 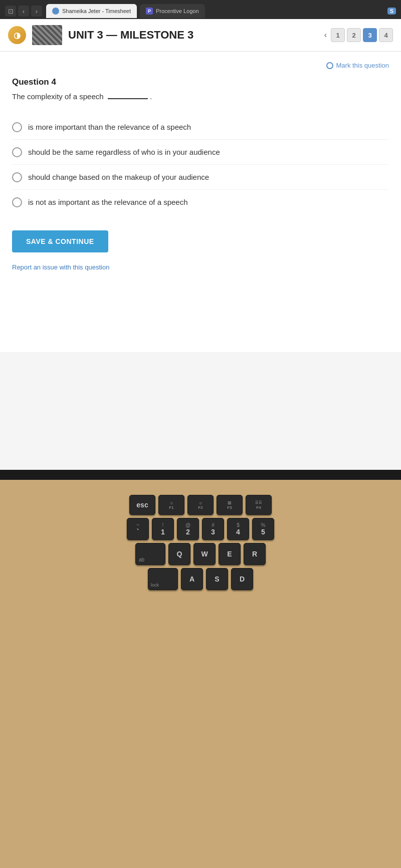 What do you see at coordinates (213, 525) in the screenshot?
I see `key-hash: #` at bounding box center [213, 525].